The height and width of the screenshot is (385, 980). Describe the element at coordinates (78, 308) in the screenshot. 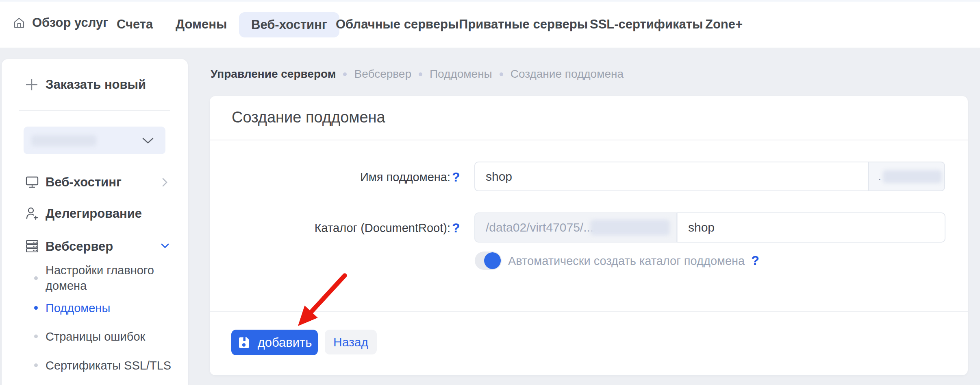

I see `sidebar-item-subdomains: Поддомены` at that location.